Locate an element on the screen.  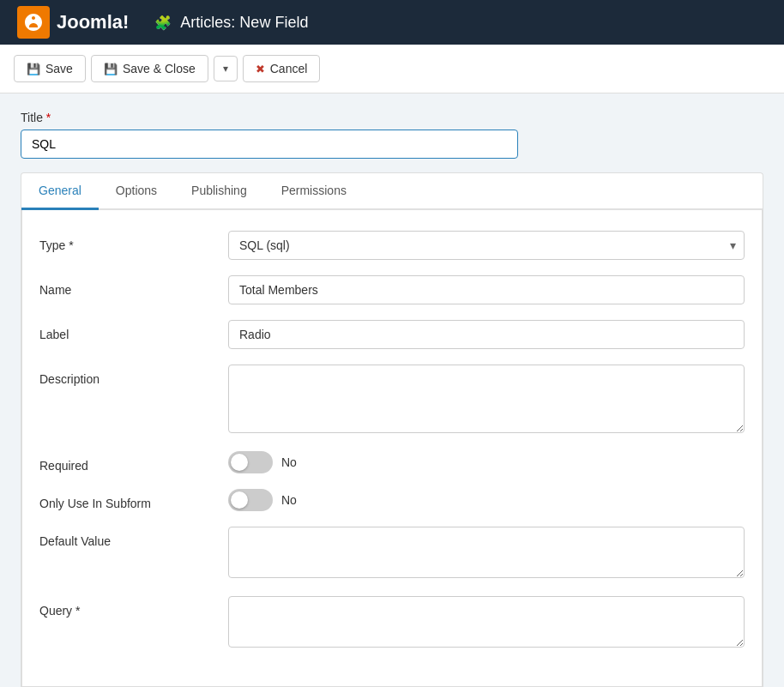
description-label: Description is located at coordinates (134, 376).